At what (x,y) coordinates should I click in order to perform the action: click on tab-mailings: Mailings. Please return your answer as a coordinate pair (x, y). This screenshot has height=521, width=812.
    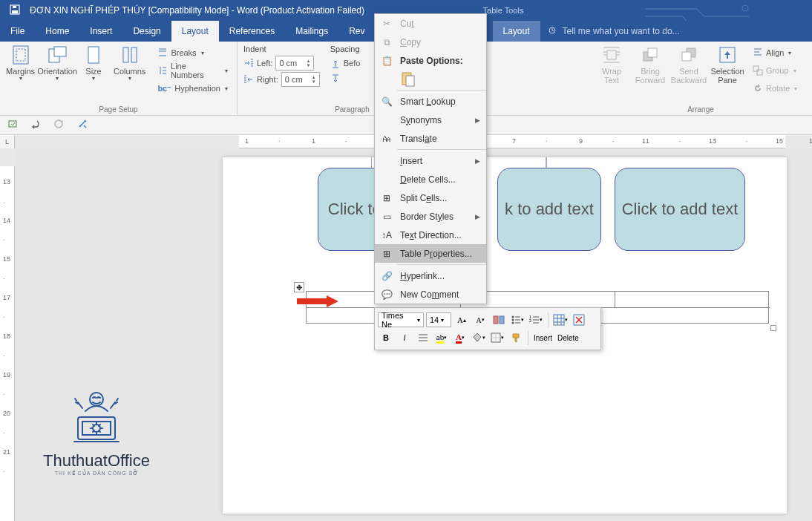
    Looking at the image, I should click on (312, 31).